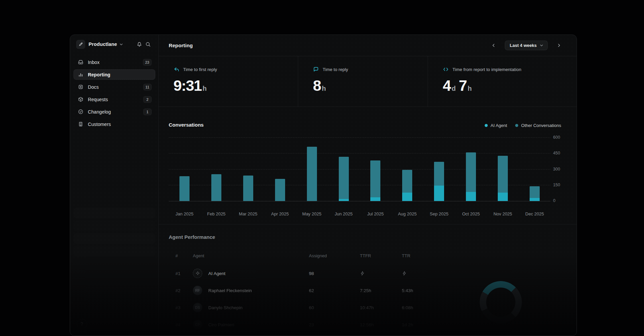  I want to click on workspace-logo, so click(80, 44).